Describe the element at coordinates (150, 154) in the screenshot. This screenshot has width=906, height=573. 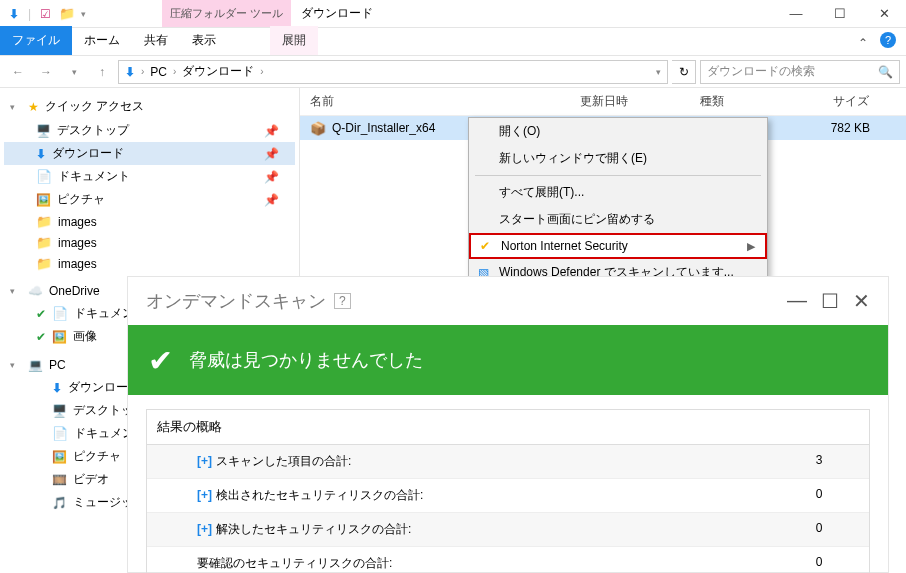
I see `sidebar-item-downloads: ダウンロード📌` at that location.